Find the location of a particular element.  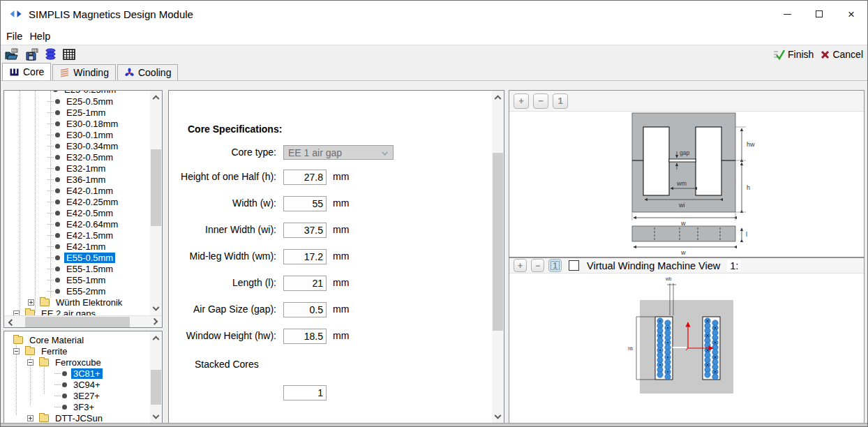

tree-folder-wurth: Würth Elektronik is located at coordinates (64, 302).